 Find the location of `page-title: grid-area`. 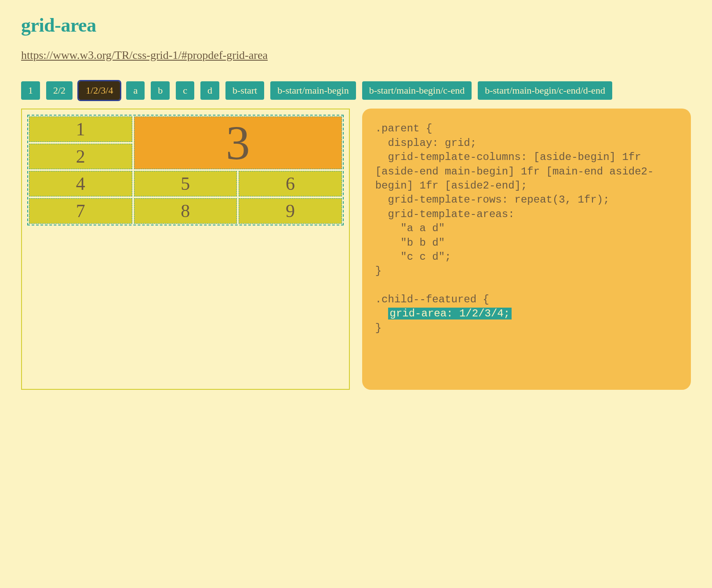

page-title: grid-area is located at coordinates (356, 25).